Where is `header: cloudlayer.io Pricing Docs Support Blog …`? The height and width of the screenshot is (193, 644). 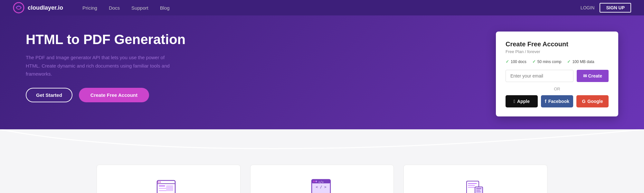
header: cloudlayer.io Pricing Docs Support Blog … is located at coordinates (322, 8).